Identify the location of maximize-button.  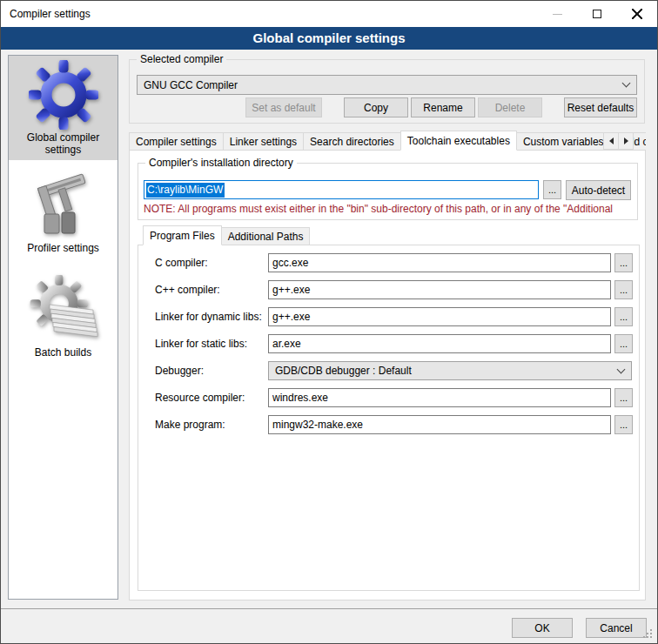
(597, 14).